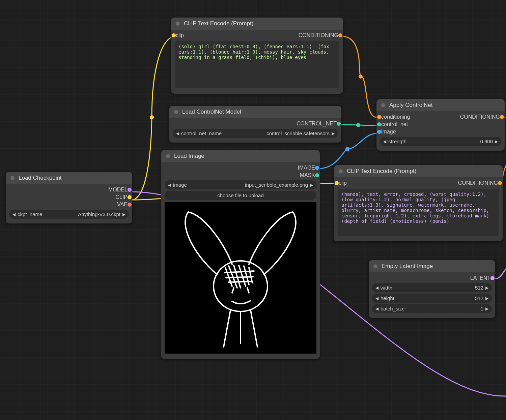 The width and height of the screenshot is (506, 420). I want to click on port-vae-icon, so click(130, 205).